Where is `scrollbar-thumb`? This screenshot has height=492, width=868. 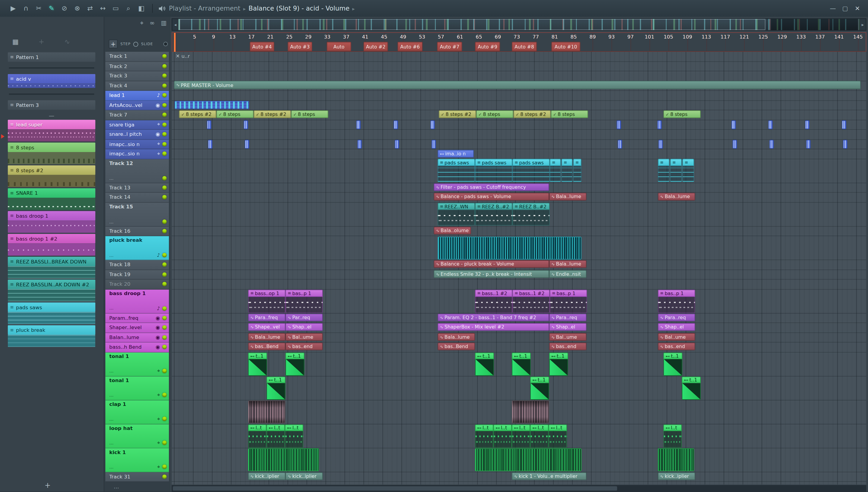 scrollbar-thumb is located at coordinates (395, 489).